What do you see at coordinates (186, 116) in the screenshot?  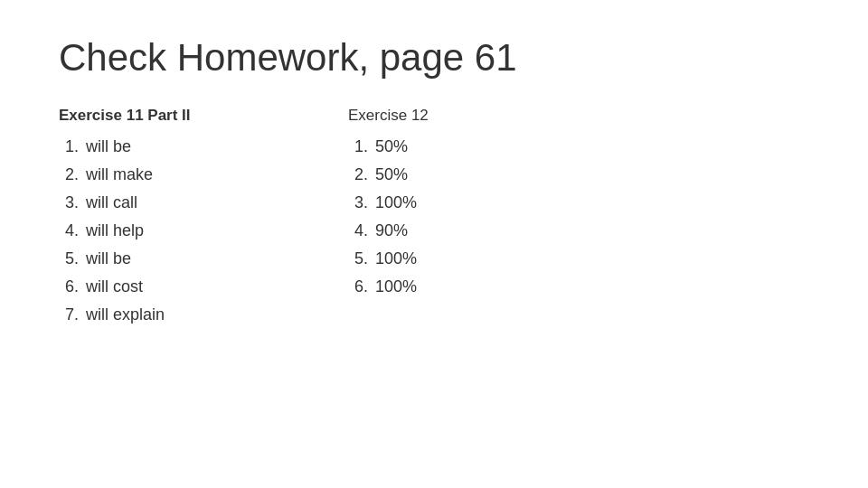 I see `exercise-11-header-bold: II` at bounding box center [186, 116].